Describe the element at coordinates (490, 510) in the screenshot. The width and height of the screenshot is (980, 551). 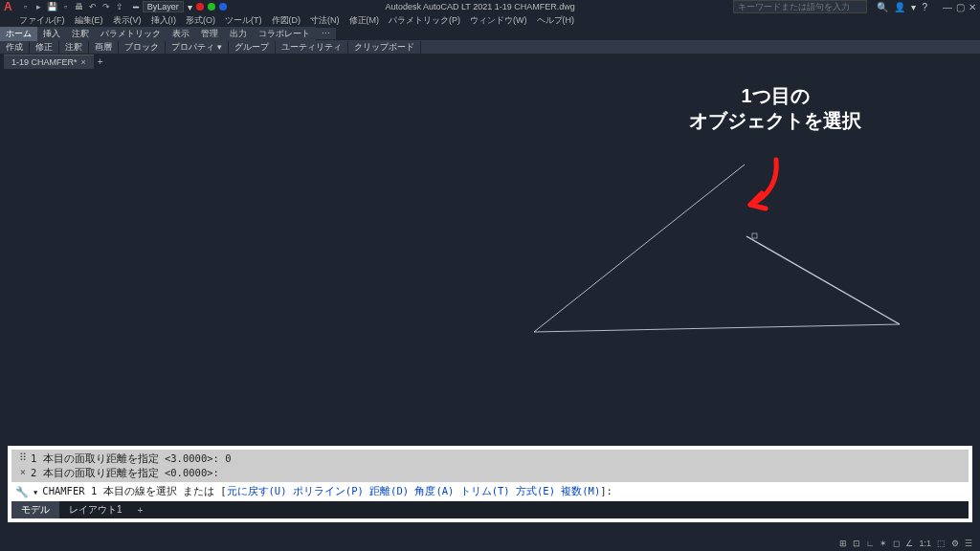
I see `layout-tabs: モデル レイアウト1 +` at that location.